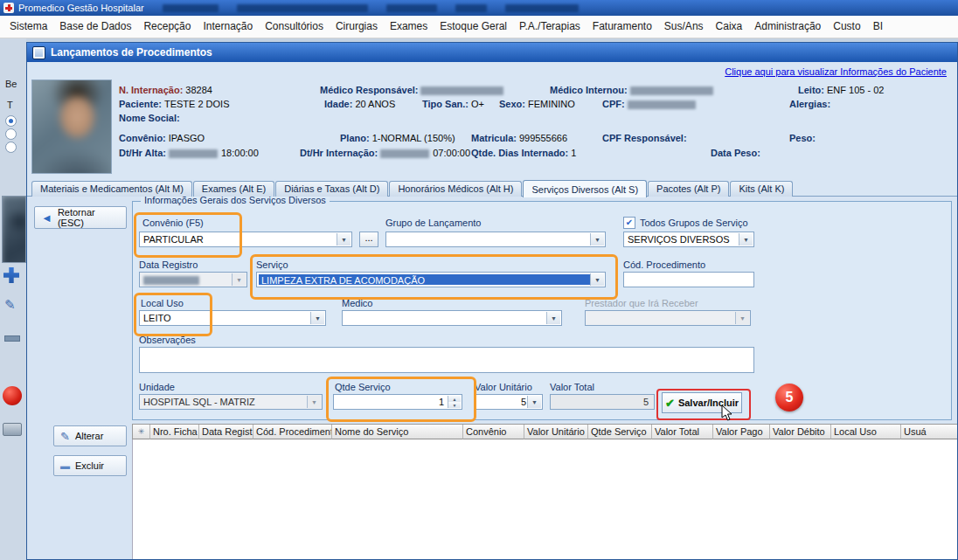 The height and width of the screenshot is (560, 958). I want to click on menu-bi: BI, so click(878, 26).